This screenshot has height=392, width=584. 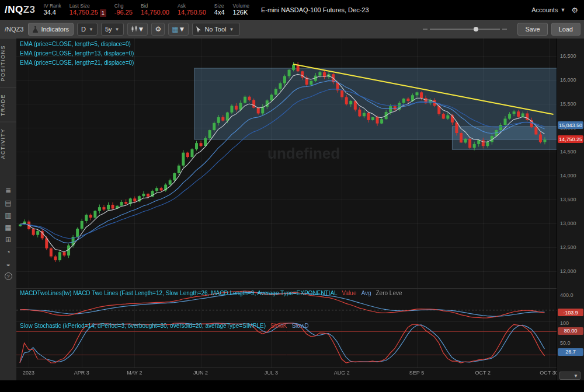 I want to click on quote-bar: /NQZ3 IV Rank34.4Last Size14,750.251Chg-…, so click(x=292, y=10).